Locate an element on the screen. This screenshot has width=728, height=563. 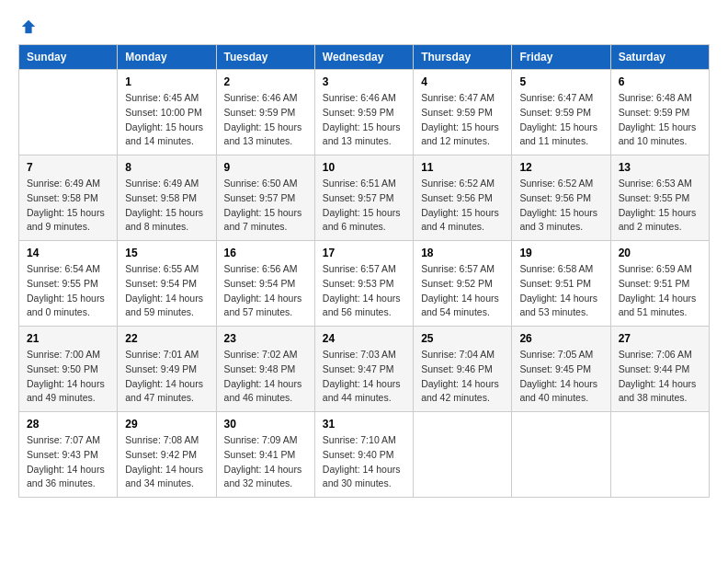
page-header is located at coordinates (364, 27).